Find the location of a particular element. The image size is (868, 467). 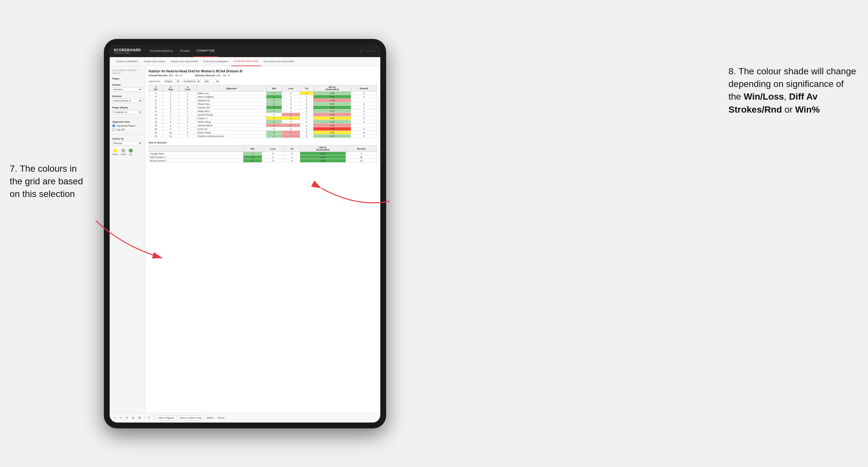

cell-rounds: 6 is located at coordinates (364, 136).